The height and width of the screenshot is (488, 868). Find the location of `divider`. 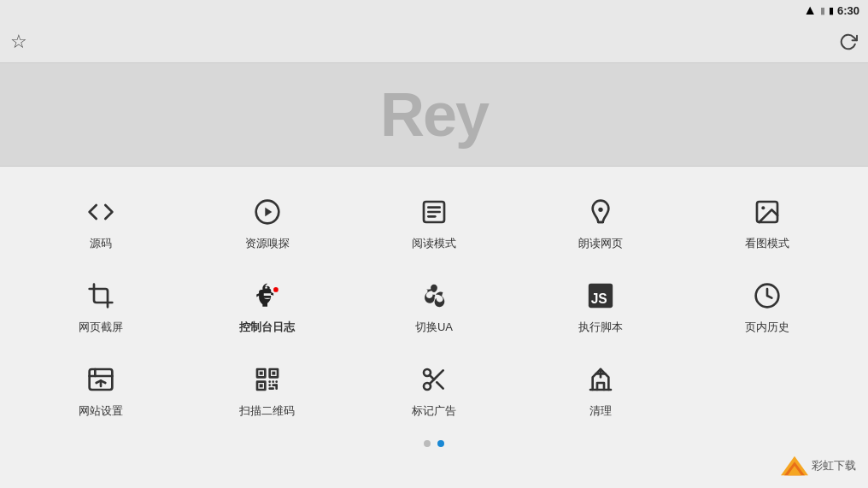

divider is located at coordinates (434, 166).